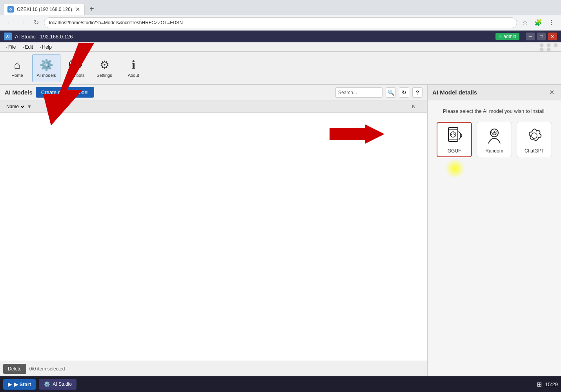  What do you see at coordinates (552, 384) in the screenshot?
I see `taskbar-time: 15:29` at bounding box center [552, 384].